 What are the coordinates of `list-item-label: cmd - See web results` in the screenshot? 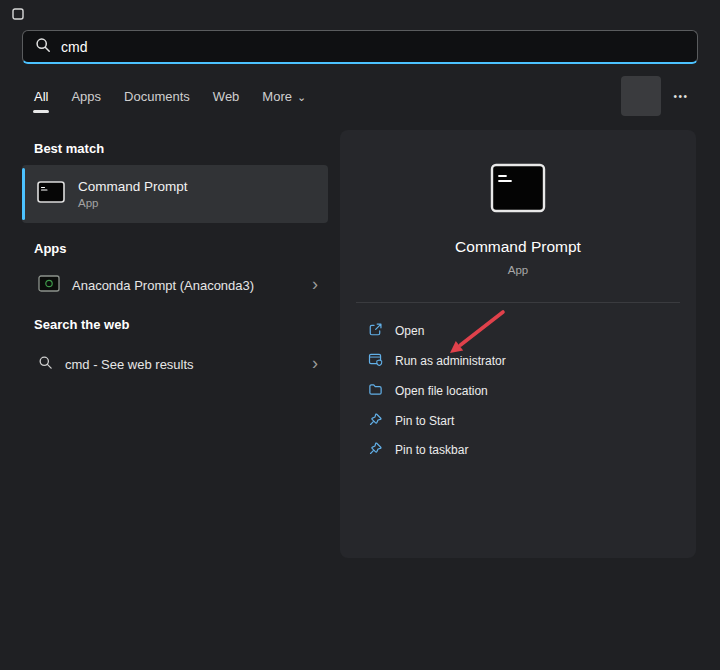 It's located at (182, 364).